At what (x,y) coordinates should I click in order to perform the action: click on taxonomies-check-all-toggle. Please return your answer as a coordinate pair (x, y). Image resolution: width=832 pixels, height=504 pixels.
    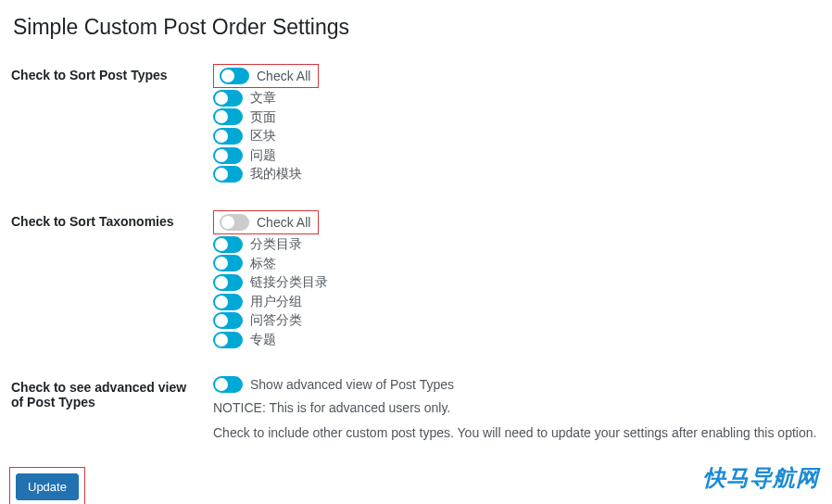
    Looking at the image, I should click on (234, 222).